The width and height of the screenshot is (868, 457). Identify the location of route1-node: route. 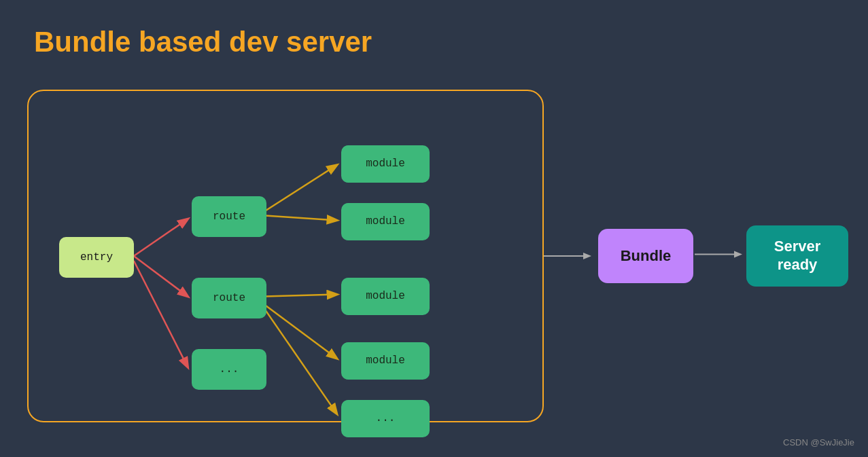
(229, 217).